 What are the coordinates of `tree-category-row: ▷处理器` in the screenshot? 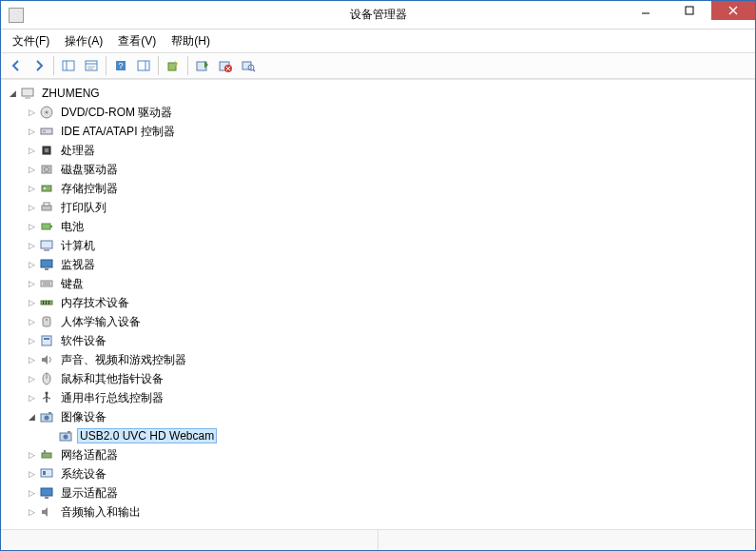 It's located at (390, 150).